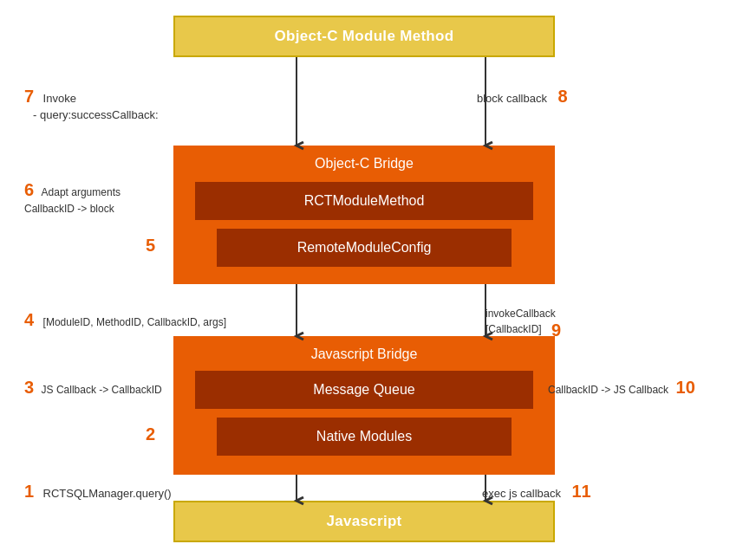 The image size is (756, 557). What do you see at coordinates (364, 248) in the screenshot?
I see `remote-module-box: RemoteModuleConfig` at bounding box center [364, 248].